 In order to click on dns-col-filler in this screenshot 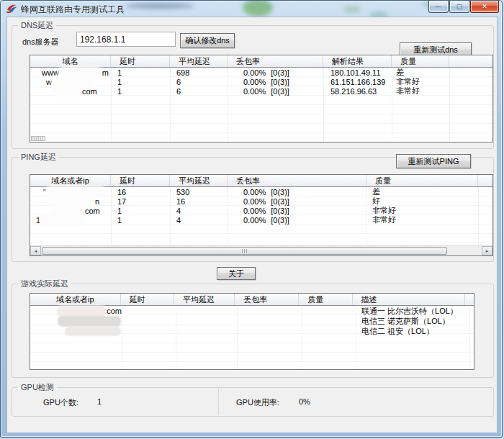, I will do `click(471, 61)`.